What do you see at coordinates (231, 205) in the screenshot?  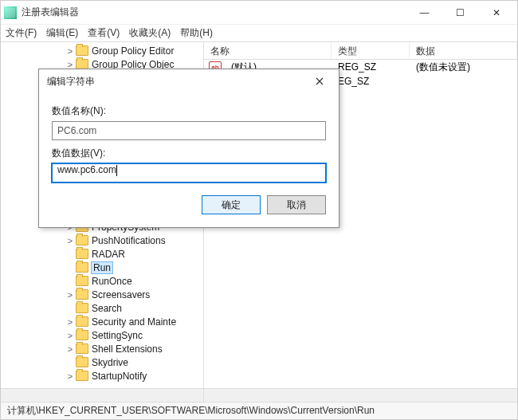 I see `ok-button: 确定` at bounding box center [231, 205].